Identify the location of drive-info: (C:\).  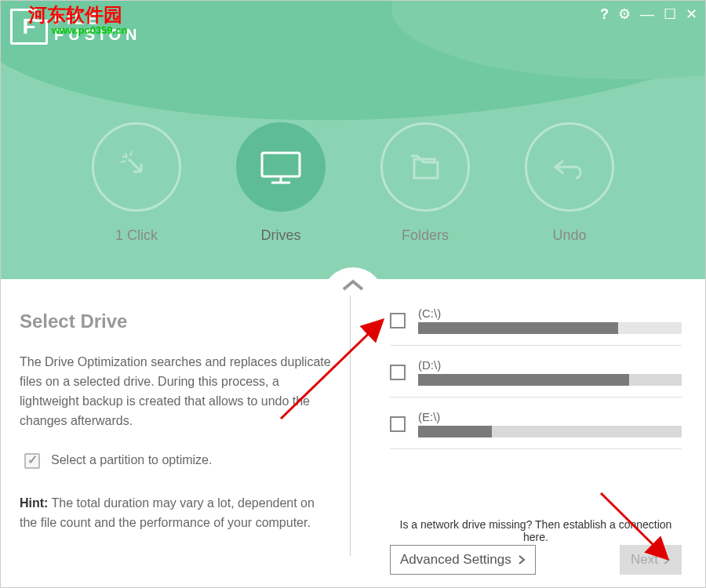
(550, 320).